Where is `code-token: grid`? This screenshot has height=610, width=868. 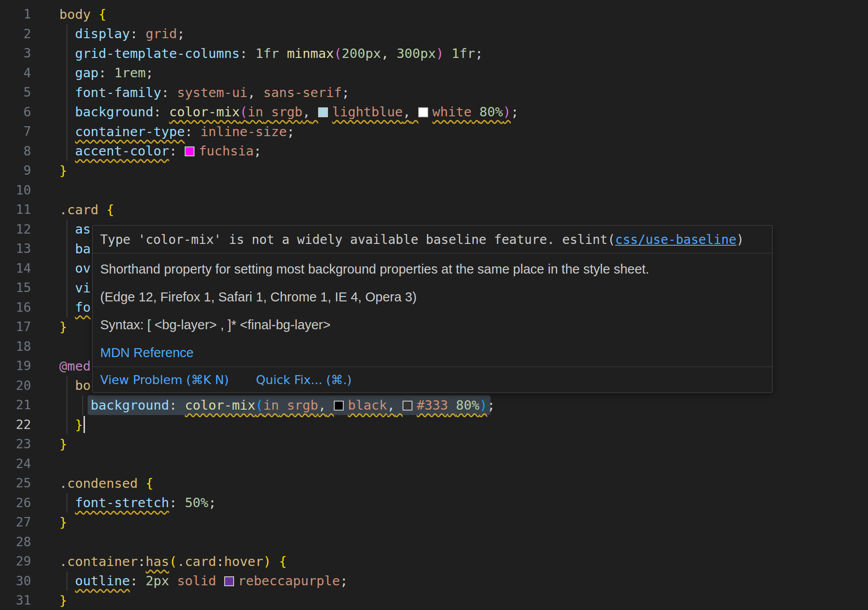
code-token: grid is located at coordinates (161, 34).